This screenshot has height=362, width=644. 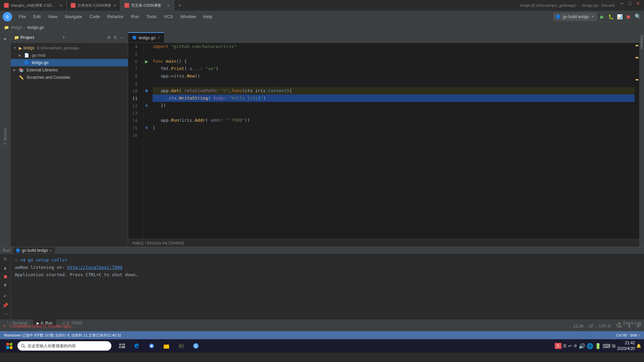 What do you see at coordinates (611, 17) in the screenshot?
I see `debug-button: 🐛` at bounding box center [611, 17].